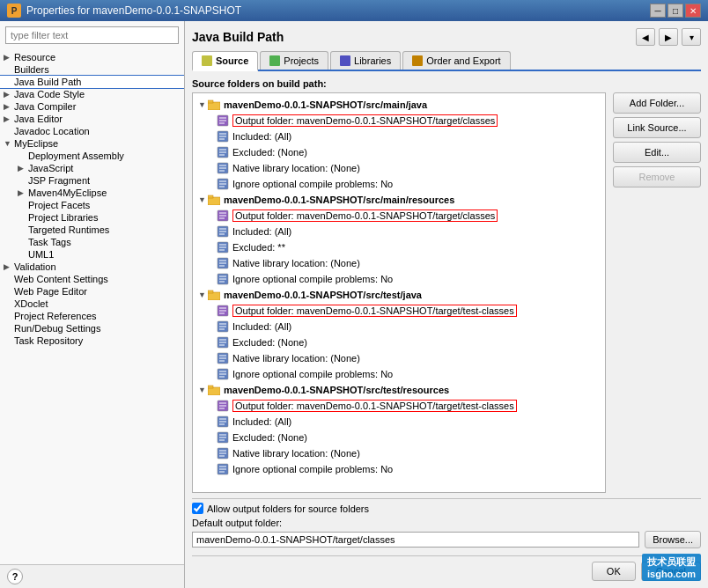  Describe the element at coordinates (32, 304) in the screenshot. I see `sidebar-item-label: XDoclet` at that location.